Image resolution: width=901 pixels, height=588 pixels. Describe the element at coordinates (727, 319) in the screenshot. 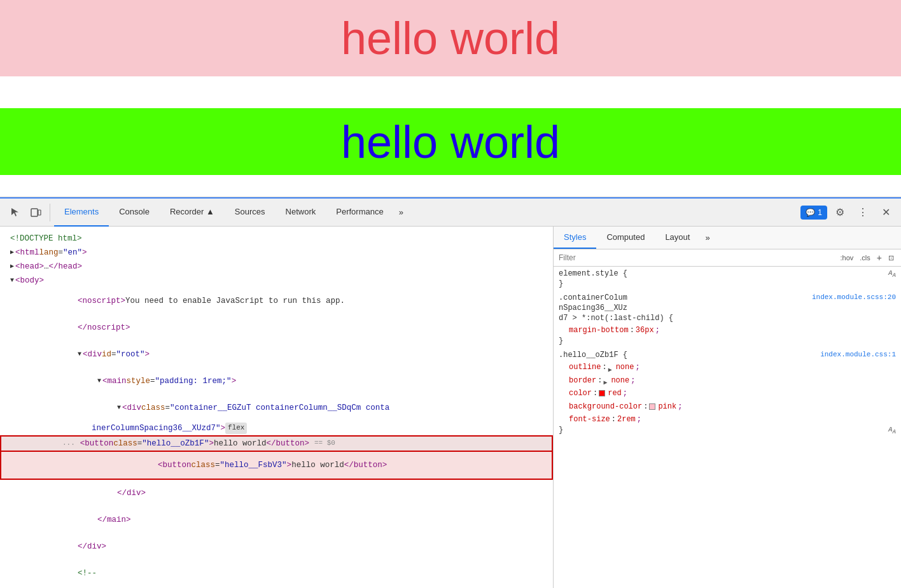

I see `style-rule-container: .containerColum index.module.scss:20 nSp…` at that location.